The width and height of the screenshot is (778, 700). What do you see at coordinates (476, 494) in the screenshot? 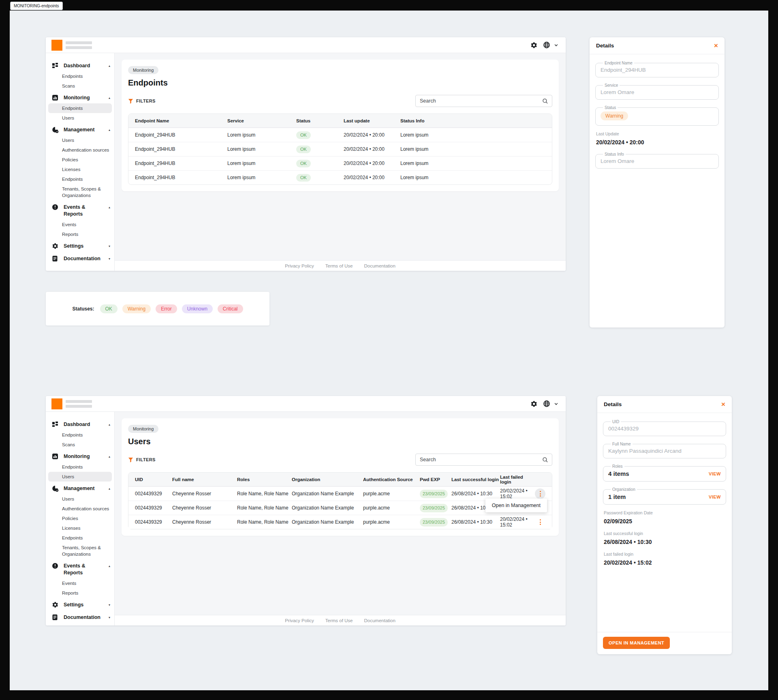
I see `cell-last-successful-login: 26/08/2024 • 10:30` at bounding box center [476, 494].